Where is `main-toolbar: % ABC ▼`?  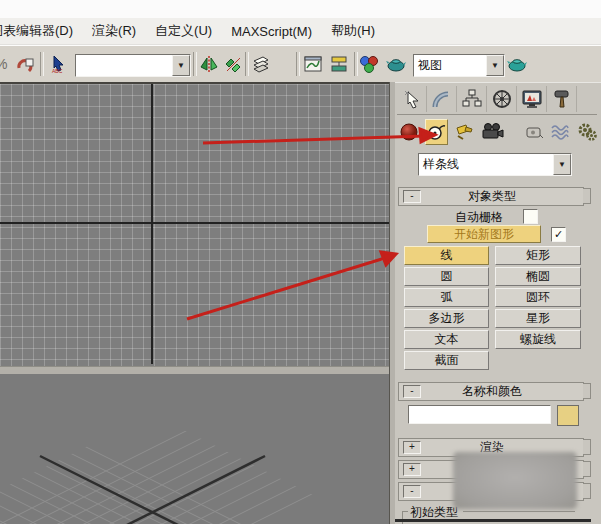
main-toolbar: % ABC ▼ is located at coordinates (300, 65).